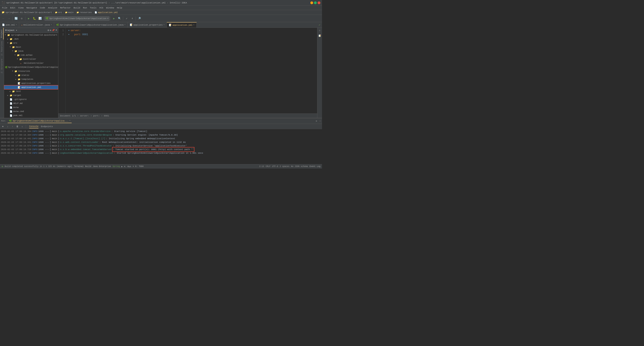 This screenshot has width=644, height=346. I want to click on tree-gitignore: 📄 .gitignore, so click(31, 99).